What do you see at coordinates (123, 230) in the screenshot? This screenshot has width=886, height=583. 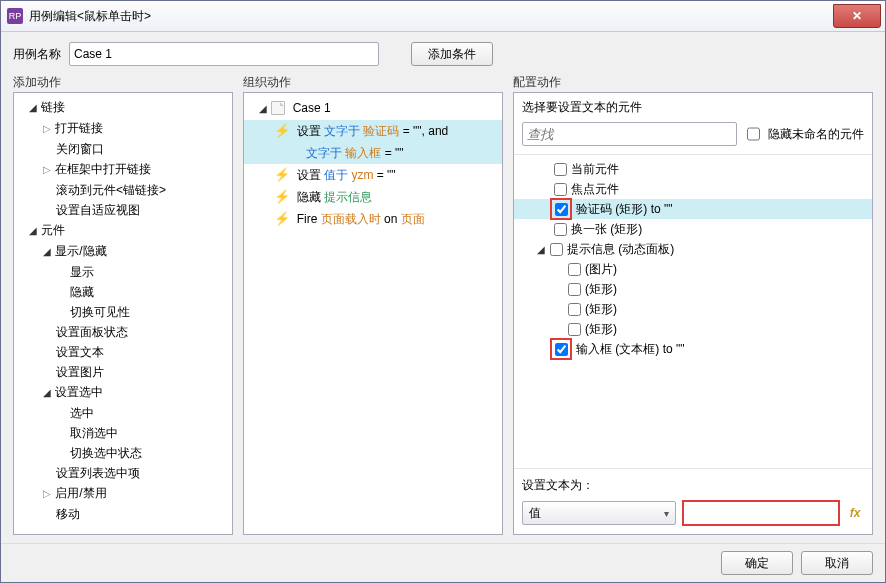 I see `group-widget: 元件` at bounding box center [123, 230].